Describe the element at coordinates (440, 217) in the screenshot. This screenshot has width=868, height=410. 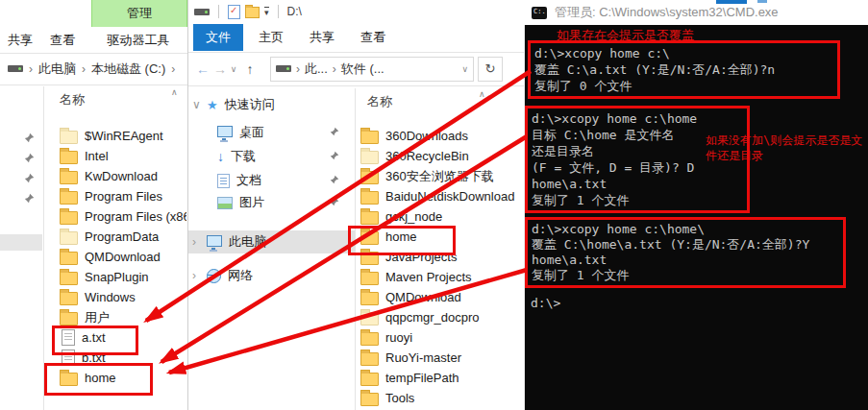
I see `file-row: gckj_node` at that location.